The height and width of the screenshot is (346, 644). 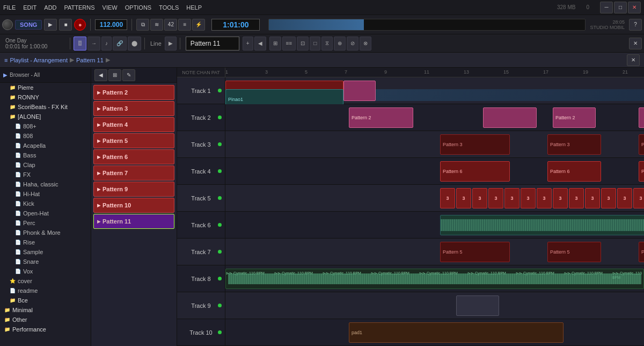 I want to click on line-right-btn: ▶, so click(x=171, y=44).